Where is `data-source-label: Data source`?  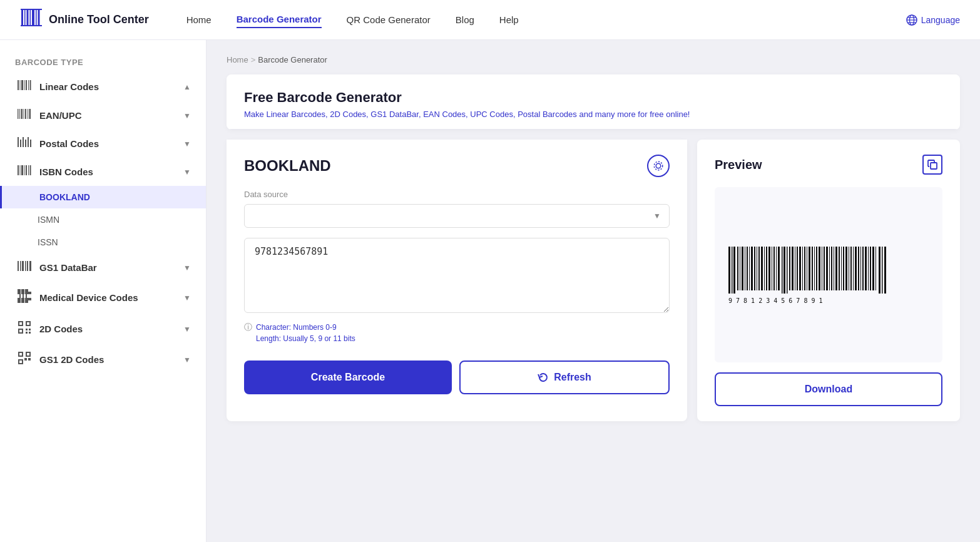 data-source-label: Data source is located at coordinates (457, 194).